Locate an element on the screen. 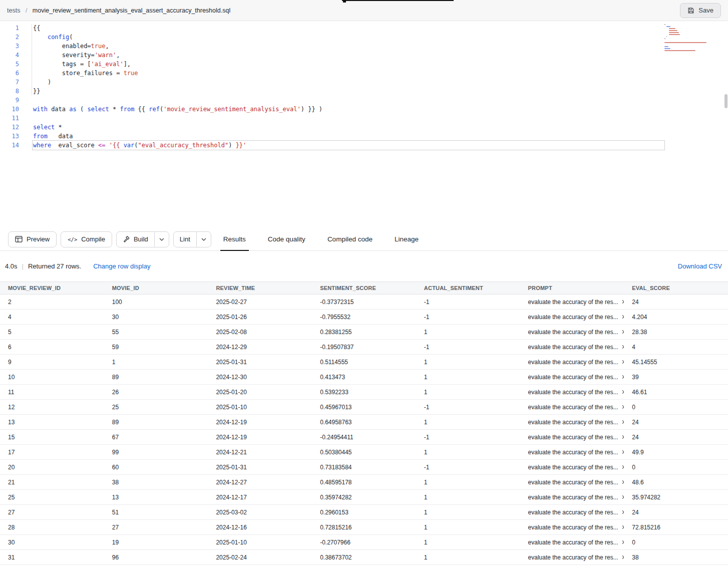  table-row: 20602025-01-310.73183584-1evaluate the a… is located at coordinates (364, 467).